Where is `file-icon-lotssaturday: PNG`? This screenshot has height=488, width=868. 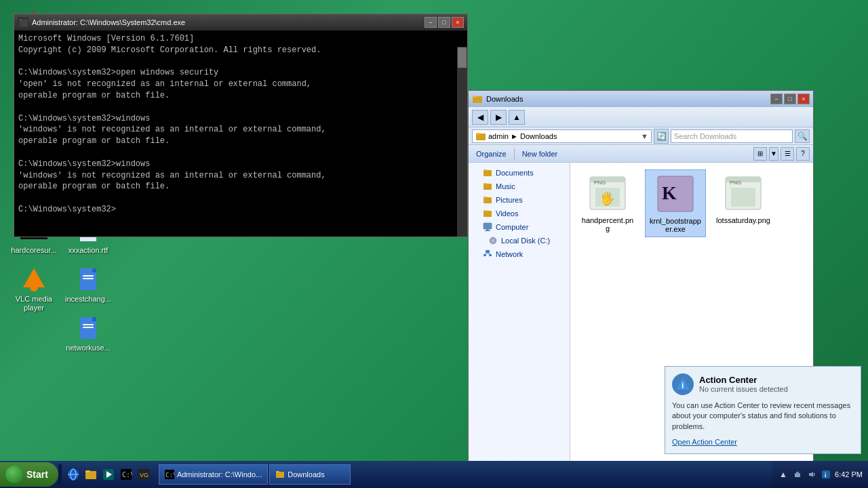 file-icon-lotssaturday: PNG is located at coordinates (743, 193).